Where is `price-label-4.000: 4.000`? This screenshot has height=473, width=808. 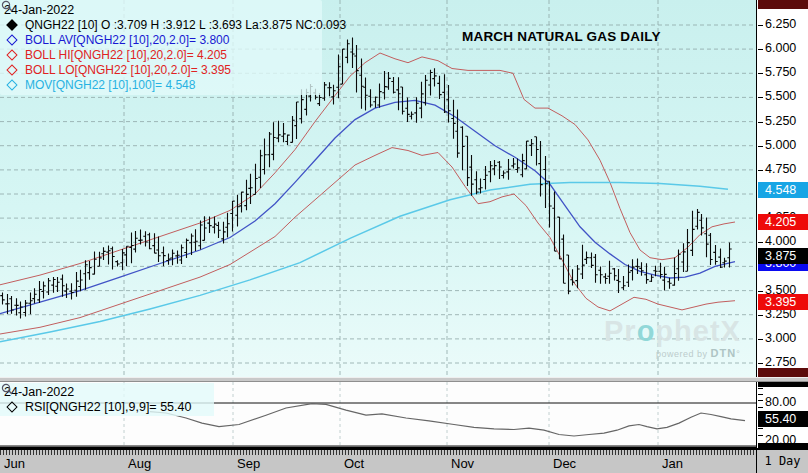
price-label-4.000: 4.000 is located at coordinates (780, 241).